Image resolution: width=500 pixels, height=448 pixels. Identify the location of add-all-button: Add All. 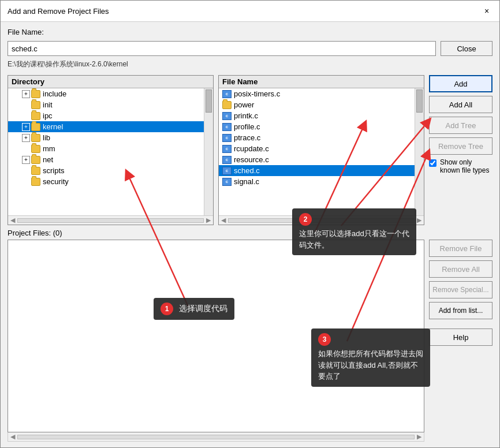
(461, 104).